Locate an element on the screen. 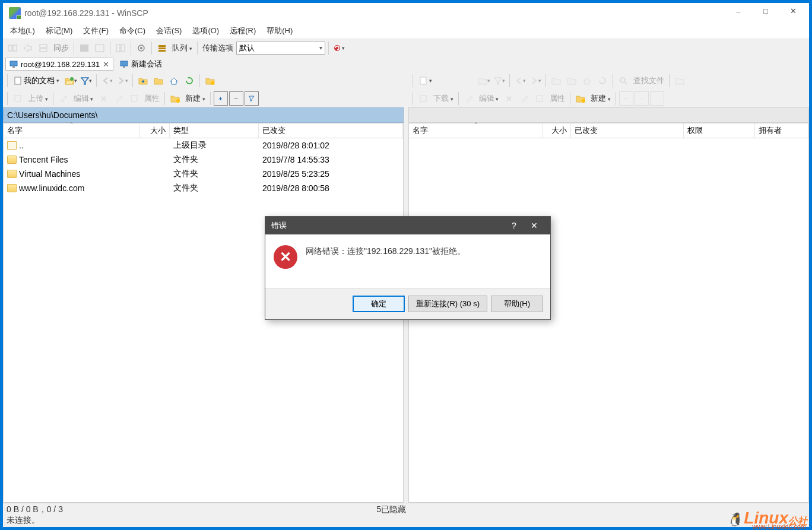 The height and width of the screenshot is (530, 812). upload-label: 上传 is located at coordinates (38, 99).